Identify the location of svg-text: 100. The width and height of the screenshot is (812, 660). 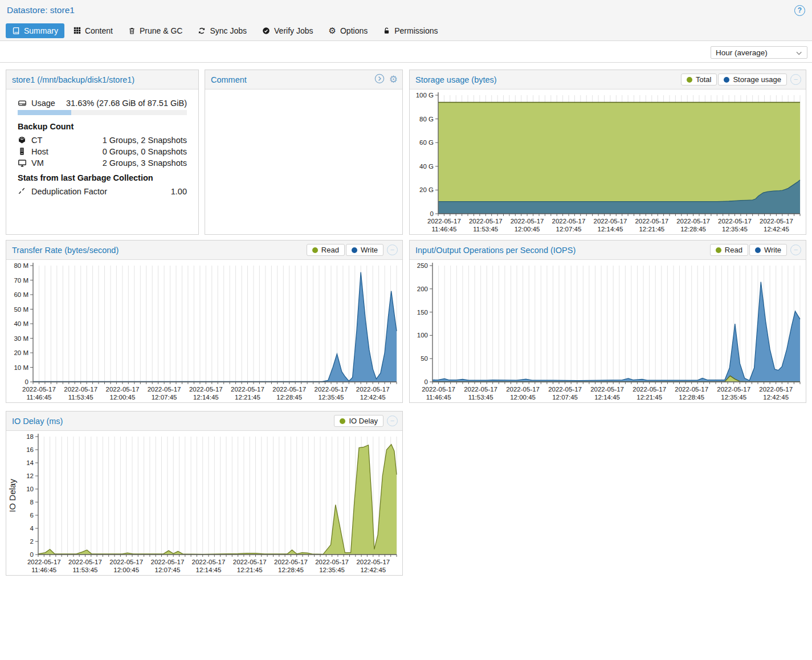
(423, 335).